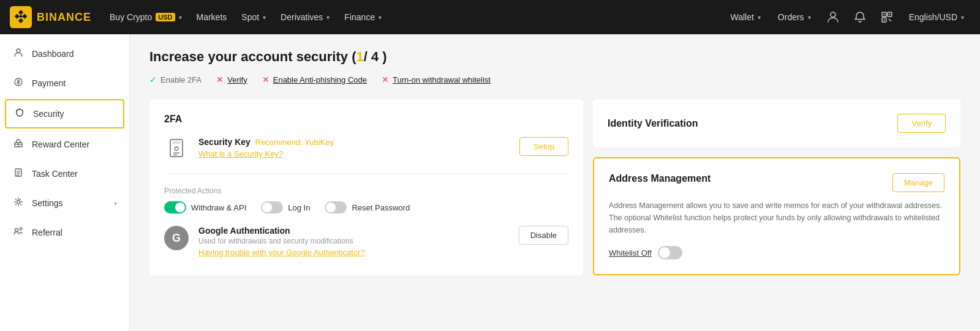 This screenshot has height=331, width=980. Describe the element at coordinates (53, 54) in the screenshot. I see `sidebar-item-label: Dashboard` at that location.